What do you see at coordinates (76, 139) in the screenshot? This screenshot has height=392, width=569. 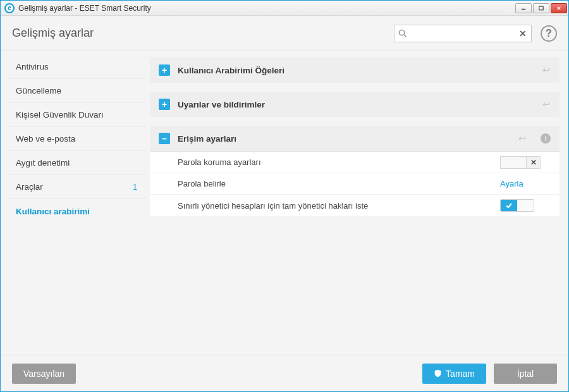 I see `sidebar-item-web-email: Web ve e-posta` at bounding box center [76, 139].